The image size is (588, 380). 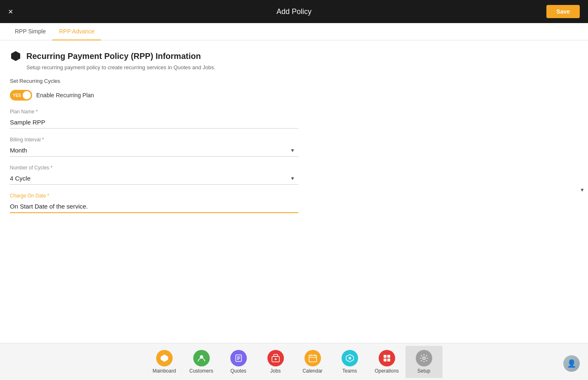 What do you see at coordinates (154, 112) in the screenshot?
I see `plan-name-label: Plan Name *` at bounding box center [154, 112].